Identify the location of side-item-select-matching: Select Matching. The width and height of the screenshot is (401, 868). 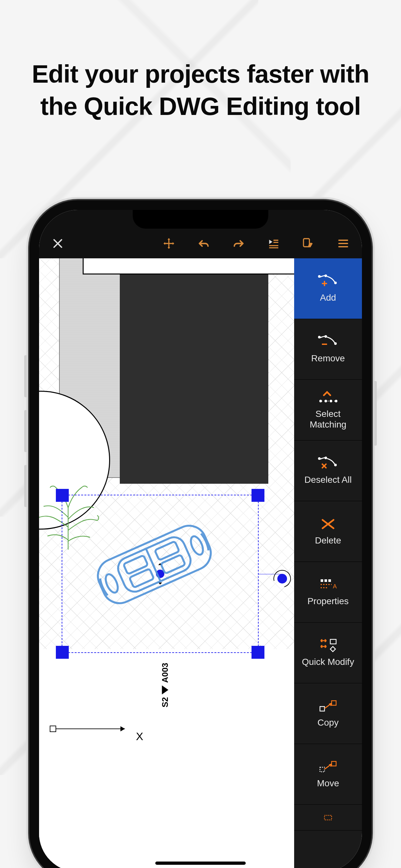
(328, 410).